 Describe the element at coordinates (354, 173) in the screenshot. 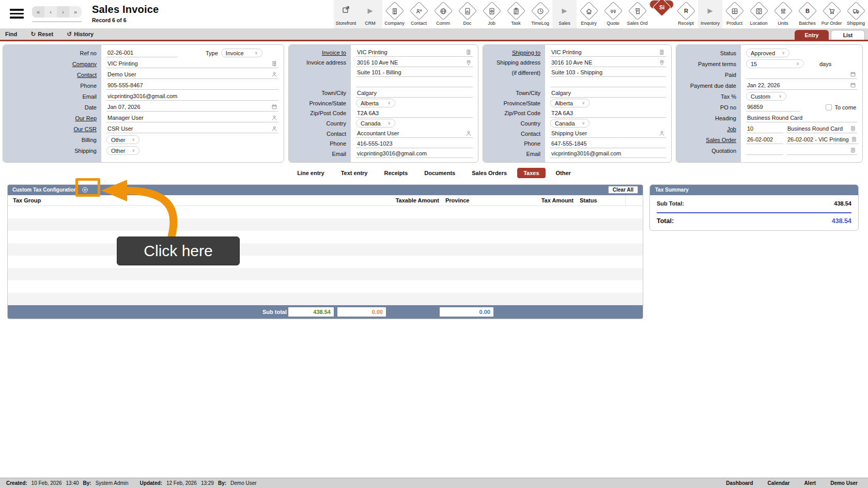

I see `tab-text-entry: Text entry` at that location.